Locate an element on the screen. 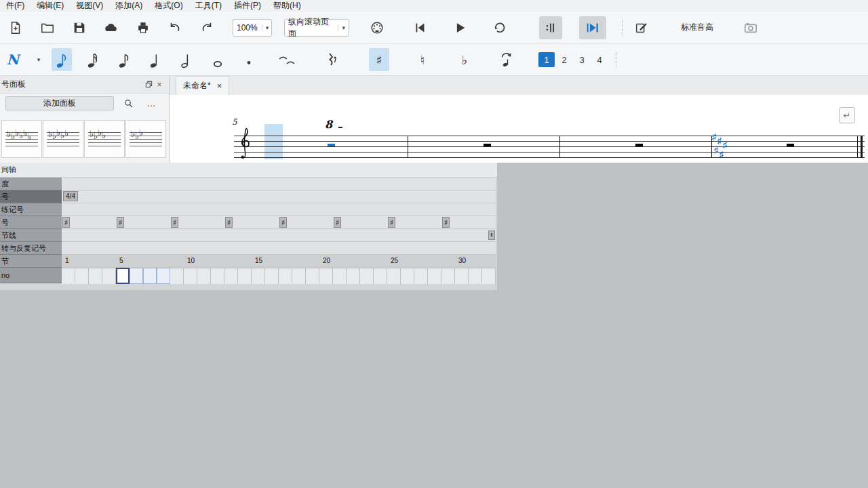 The image size is (868, 488). timeline-row-jumps-repeats: 转与反复记号 is located at coordinates (31, 248).